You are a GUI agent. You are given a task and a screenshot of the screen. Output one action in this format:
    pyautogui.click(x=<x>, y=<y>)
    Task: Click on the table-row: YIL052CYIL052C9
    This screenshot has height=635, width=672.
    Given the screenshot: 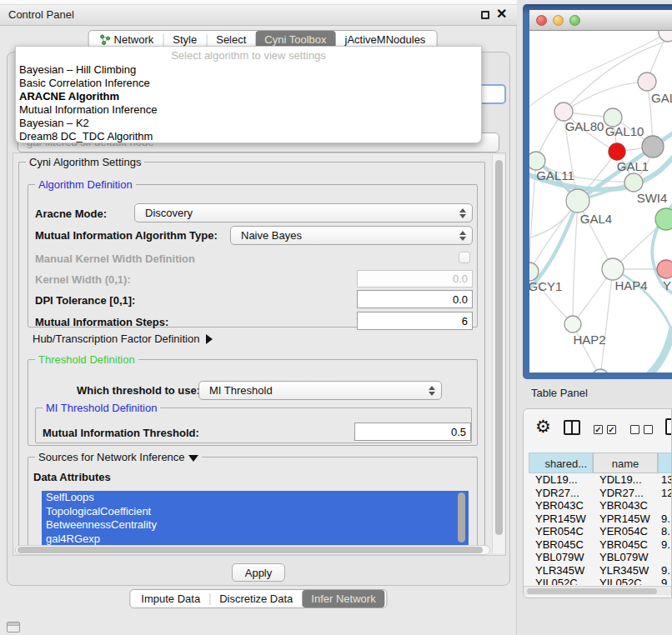 What is the action you would take?
    pyautogui.click(x=600, y=581)
    